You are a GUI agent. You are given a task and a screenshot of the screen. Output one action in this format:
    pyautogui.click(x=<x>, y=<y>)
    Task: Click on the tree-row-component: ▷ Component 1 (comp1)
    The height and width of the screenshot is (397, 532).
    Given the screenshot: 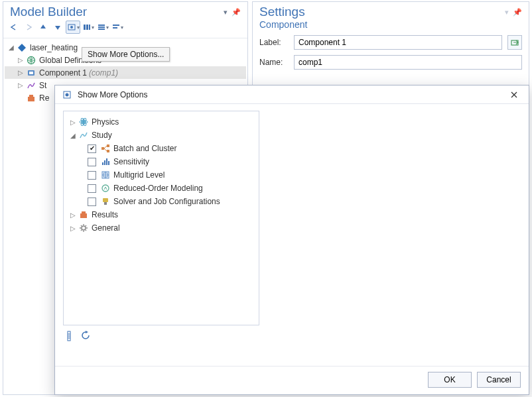 What is the action you would take?
    pyautogui.click(x=125, y=73)
    